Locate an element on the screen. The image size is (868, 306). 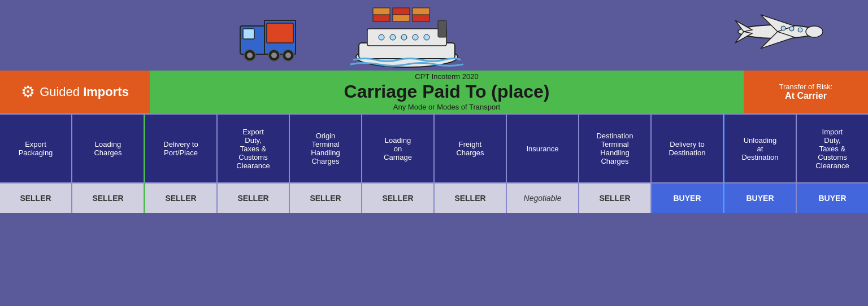
loading-carriage-val: SELLER is located at coordinates (398, 198).